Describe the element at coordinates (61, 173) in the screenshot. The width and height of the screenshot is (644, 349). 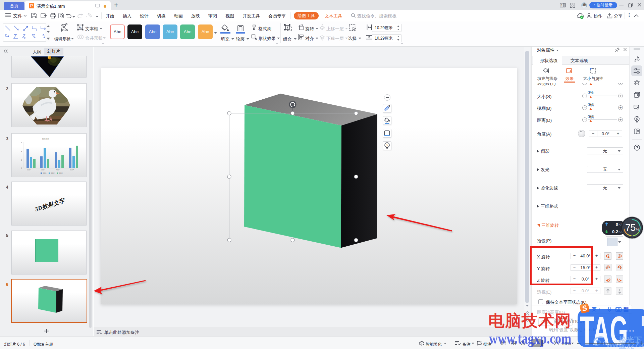
I see `svg-text: 系列3` at that location.